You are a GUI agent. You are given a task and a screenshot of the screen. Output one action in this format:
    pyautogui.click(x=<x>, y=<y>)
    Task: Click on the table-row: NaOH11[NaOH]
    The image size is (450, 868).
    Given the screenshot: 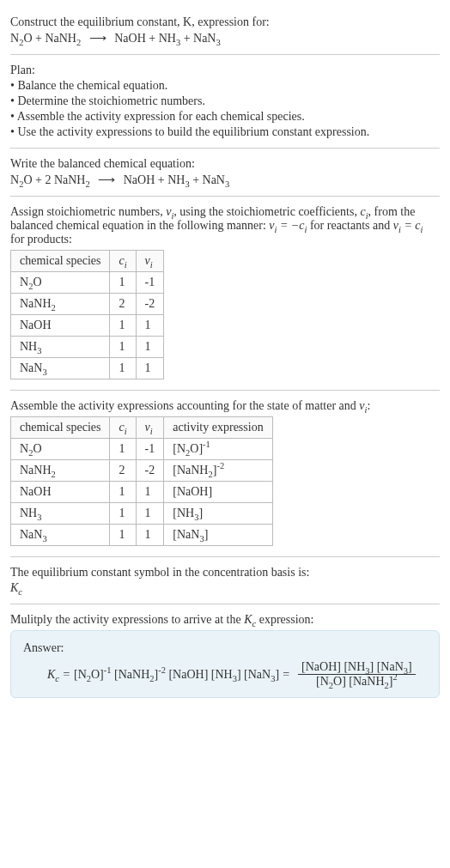 What is the action you would take?
    pyautogui.click(x=143, y=493)
    